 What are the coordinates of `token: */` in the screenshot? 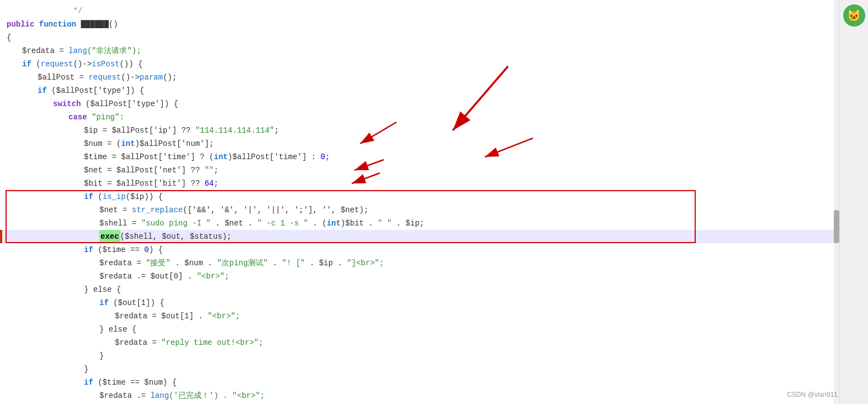 It's located at (75, 11).